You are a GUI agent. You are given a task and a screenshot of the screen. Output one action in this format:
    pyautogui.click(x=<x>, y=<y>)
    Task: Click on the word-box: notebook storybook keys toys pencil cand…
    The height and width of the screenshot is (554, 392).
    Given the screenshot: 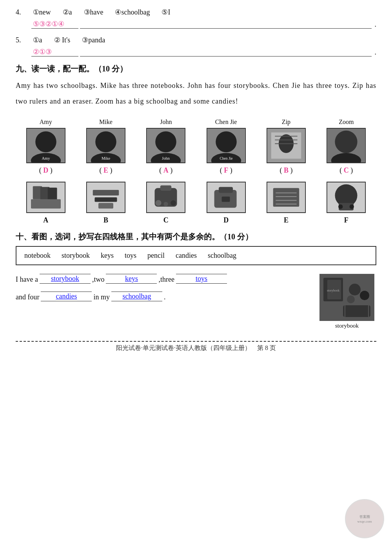 What is the action you would take?
    pyautogui.click(x=196, y=256)
    